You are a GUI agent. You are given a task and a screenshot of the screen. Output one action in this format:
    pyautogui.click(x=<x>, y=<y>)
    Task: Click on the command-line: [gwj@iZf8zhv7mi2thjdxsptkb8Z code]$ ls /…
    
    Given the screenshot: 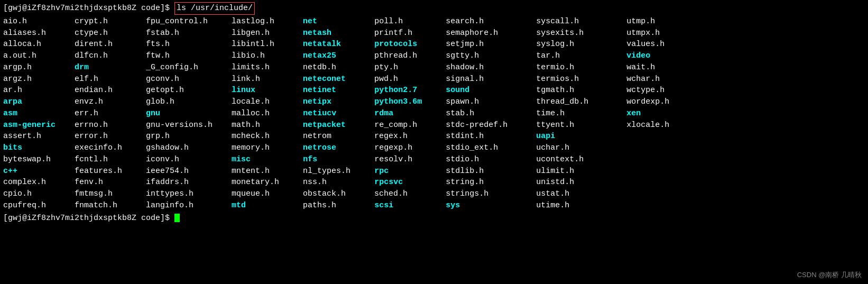 What is the action you would take?
    pyautogui.click(x=434, y=8)
    